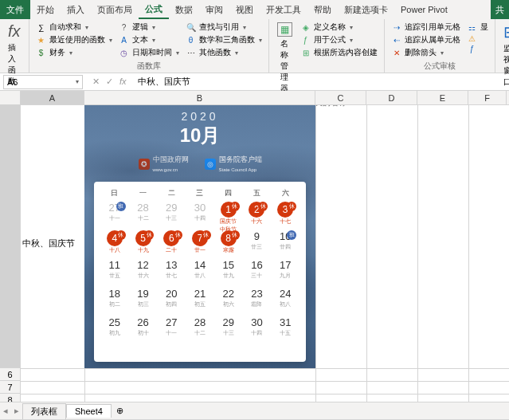 This screenshot has height=420, width=509. Describe the element at coordinates (171, 331) in the screenshot. I see `calendar-day: 27十一` at that location.